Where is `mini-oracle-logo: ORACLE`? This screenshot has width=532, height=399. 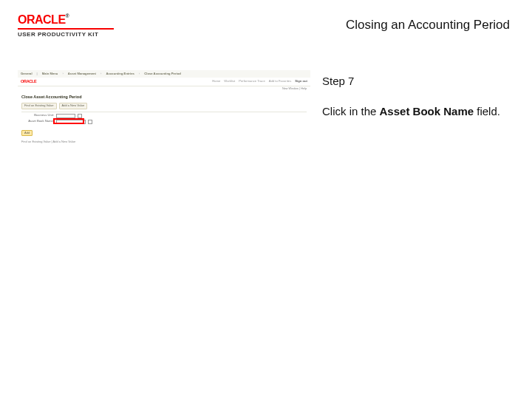 mini-oracle-logo: ORACLE is located at coordinates (28, 81).